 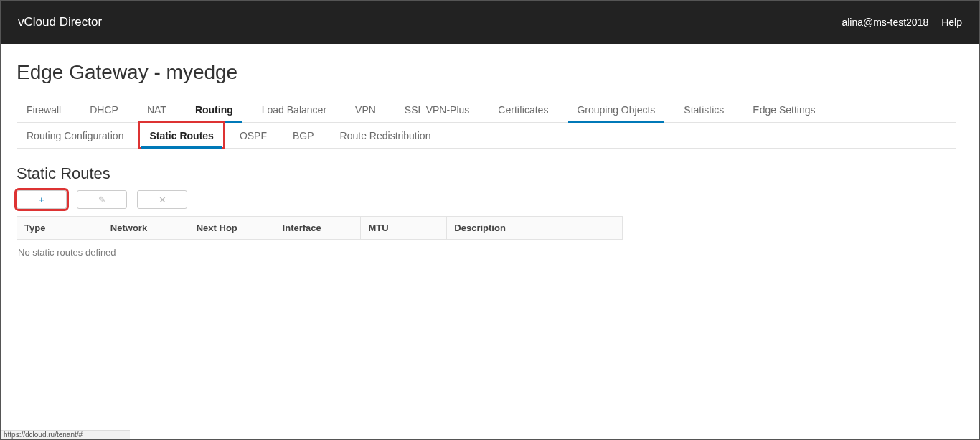 I want to click on tab-ssl-vpn-plus: SSL VPN-Plus, so click(x=438, y=109).